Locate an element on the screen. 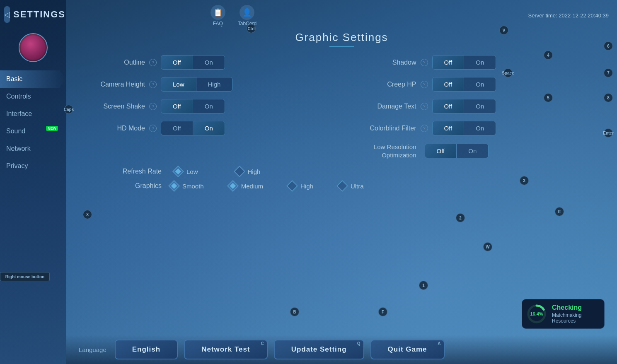 Image resolution: width=617 pixels, height=364 pixels. back-button: ◁ is located at coordinates (7, 14).